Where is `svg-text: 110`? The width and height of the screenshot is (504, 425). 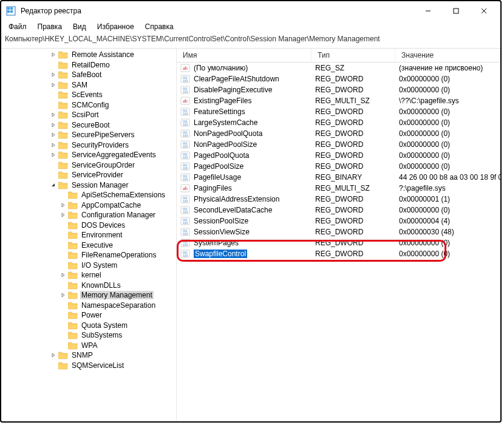
svg-text: 110 is located at coordinates (185, 92).